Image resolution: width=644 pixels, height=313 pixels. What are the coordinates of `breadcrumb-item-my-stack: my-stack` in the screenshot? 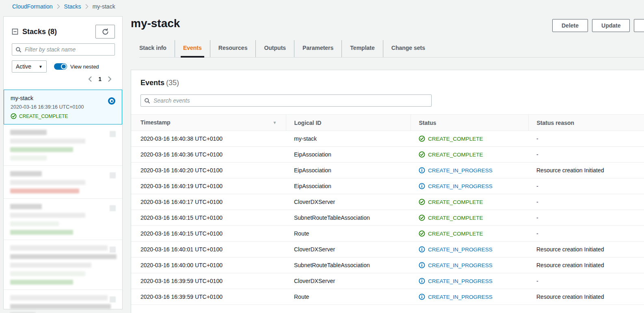 It's located at (104, 6).